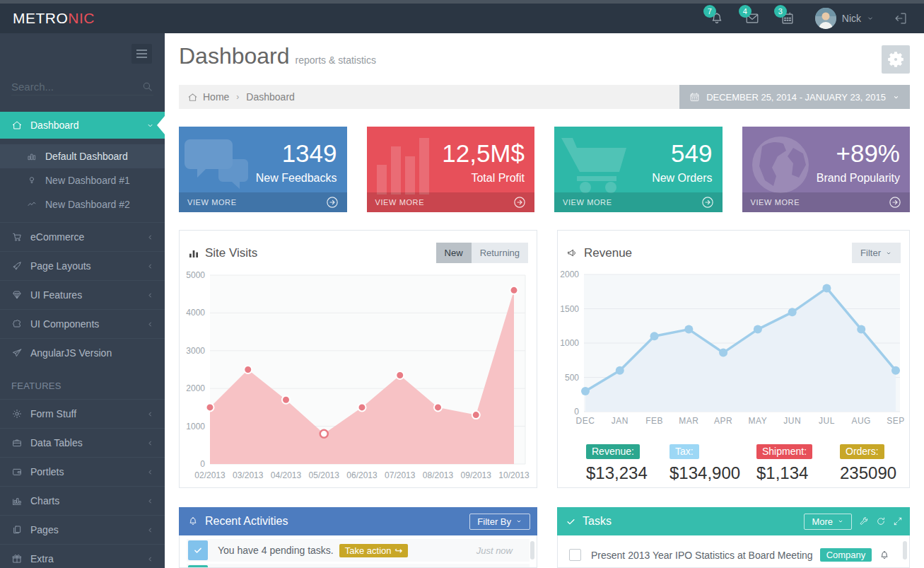 This screenshot has height=568, width=924. What do you see at coordinates (827, 421) in the screenshot?
I see `svg-text: JUL` at bounding box center [827, 421].